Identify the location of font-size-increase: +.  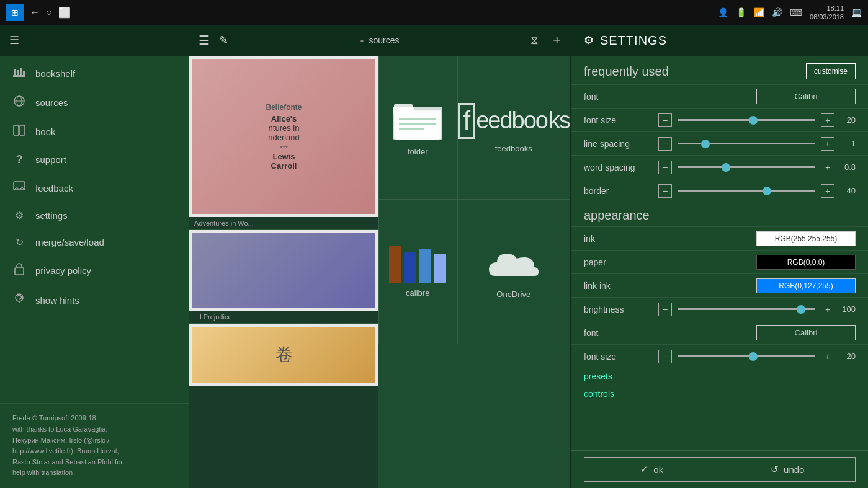
(828, 120).